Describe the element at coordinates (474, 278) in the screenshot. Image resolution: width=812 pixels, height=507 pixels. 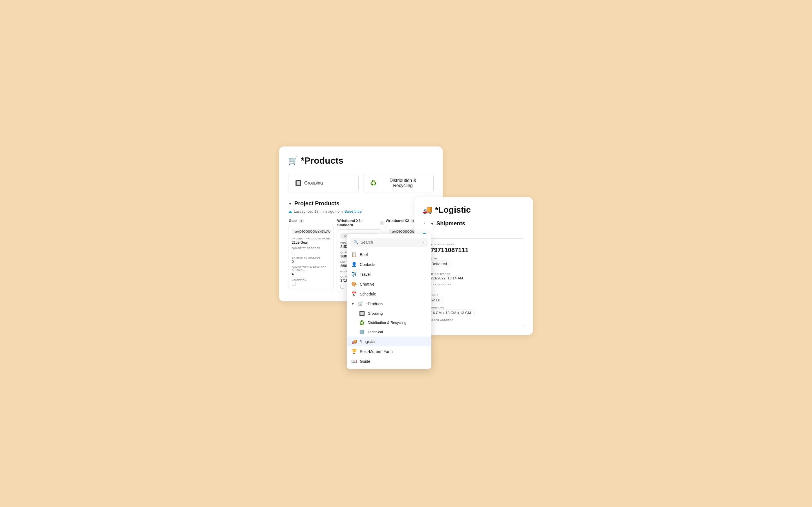
I see `time-value: 10/31/2022, 10:14 AM` at that location.